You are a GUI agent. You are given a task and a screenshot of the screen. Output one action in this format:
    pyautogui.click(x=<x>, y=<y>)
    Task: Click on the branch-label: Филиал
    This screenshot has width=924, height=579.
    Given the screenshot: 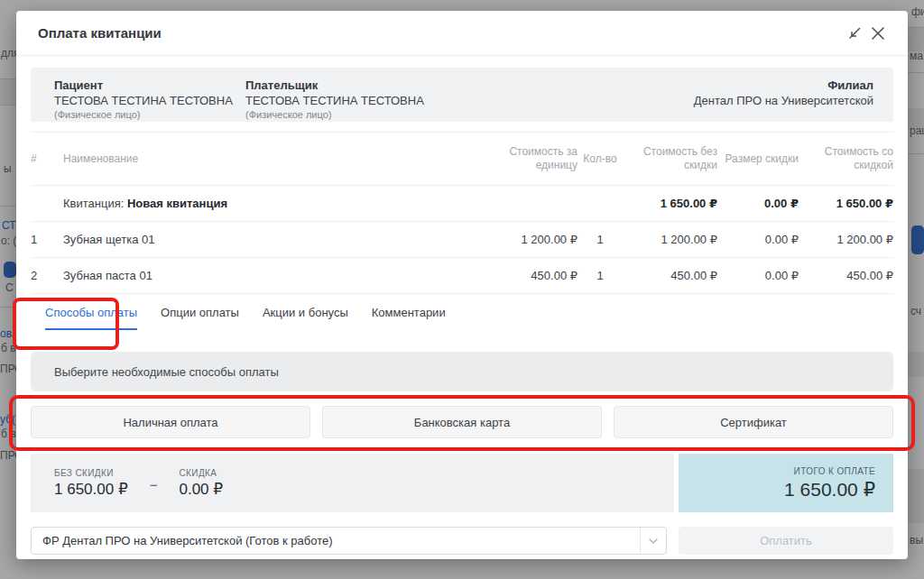 What is the action you would take?
    pyautogui.click(x=783, y=85)
    